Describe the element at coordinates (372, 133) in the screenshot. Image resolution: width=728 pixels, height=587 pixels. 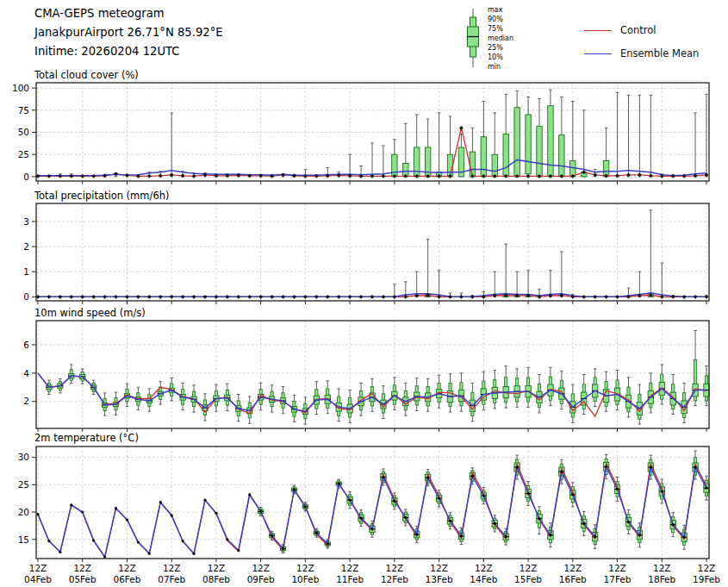
I see `cloud-boxplots` at that location.